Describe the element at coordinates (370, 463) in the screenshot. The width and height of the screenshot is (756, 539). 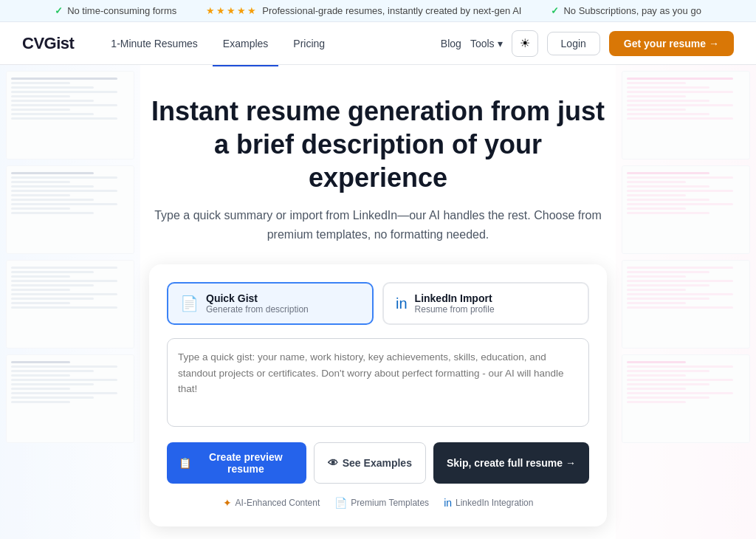
I see `see-examples-button: 👁 See Examples` at that location.